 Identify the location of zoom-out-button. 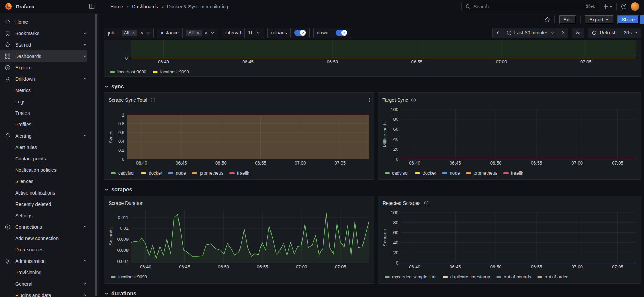
(578, 33).